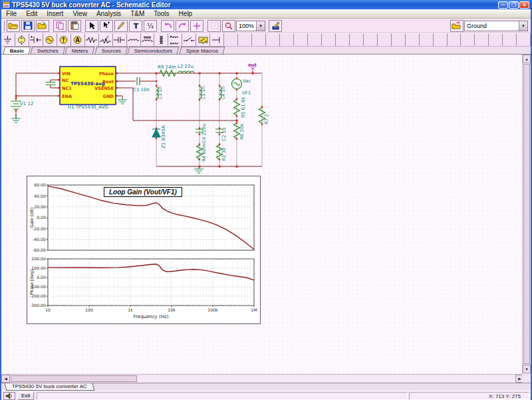  I want to click on component-vf1-source, so click(237, 84).